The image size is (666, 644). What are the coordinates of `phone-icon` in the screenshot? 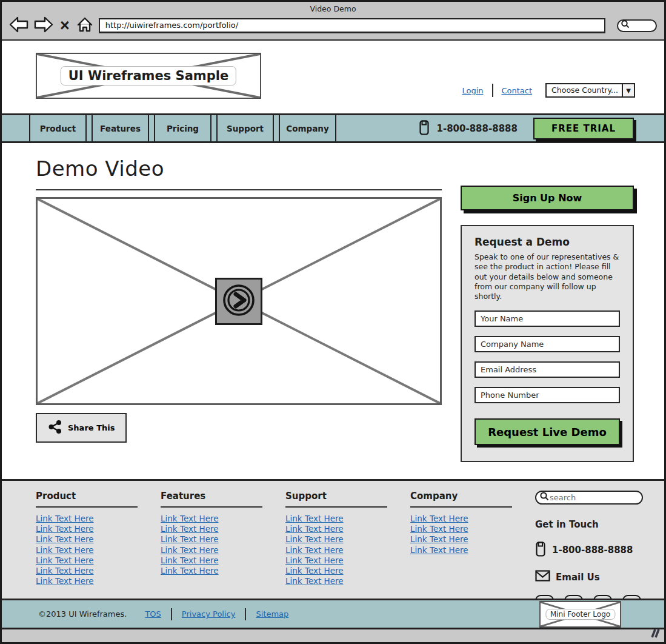 It's located at (424, 129).